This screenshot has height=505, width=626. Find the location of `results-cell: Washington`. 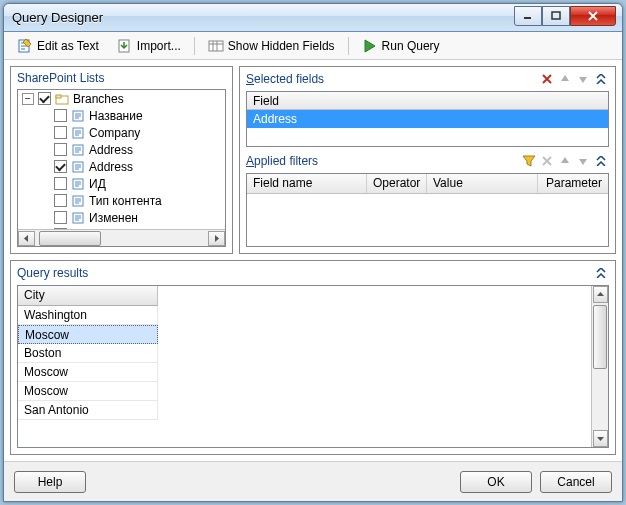

results-cell: Washington is located at coordinates (88, 316).